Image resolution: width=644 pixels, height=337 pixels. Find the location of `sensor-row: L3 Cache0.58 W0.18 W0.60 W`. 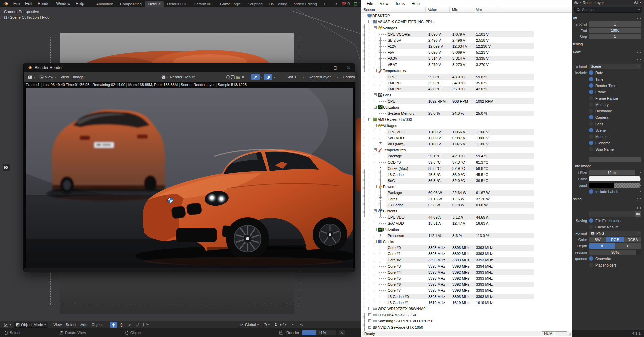

sensor-row: L3 Cache0.58 W0.18 W0.60 W is located at coordinates (467, 205).